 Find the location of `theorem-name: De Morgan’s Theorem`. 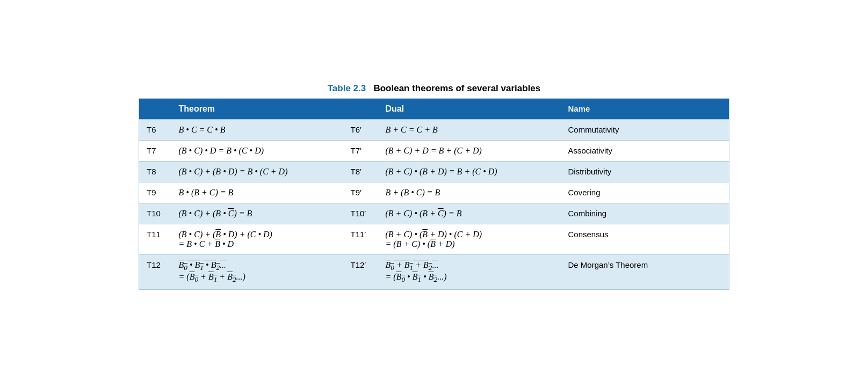

theorem-name: De Morgan’s Theorem is located at coordinates (645, 272).